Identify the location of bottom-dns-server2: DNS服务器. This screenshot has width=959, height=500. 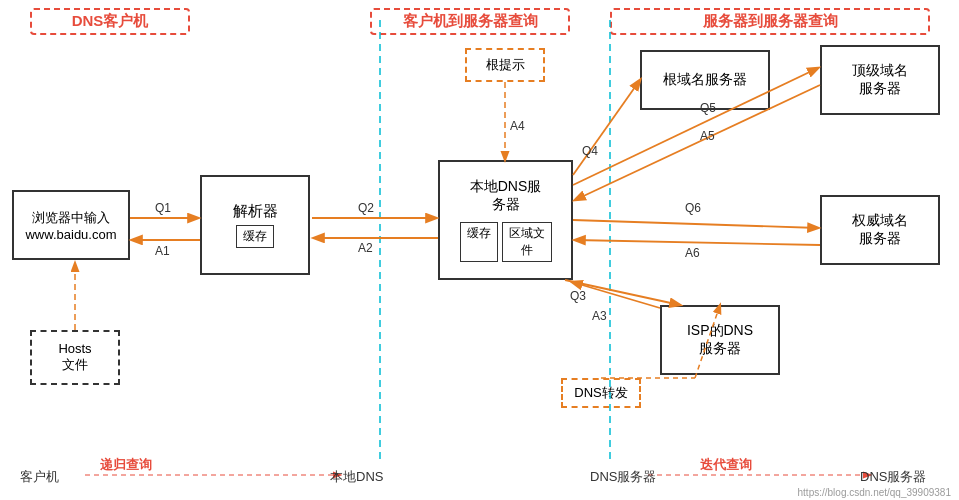
(893, 477).